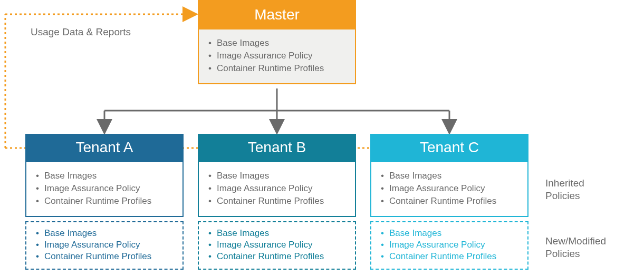 Image resolution: width=644 pixels, height=276 pixels. Describe the element at coordinates (277, 245) in the screenshot. I see `tenant-b-new: Base Images Image Assurance Policy Conta…` at that location.